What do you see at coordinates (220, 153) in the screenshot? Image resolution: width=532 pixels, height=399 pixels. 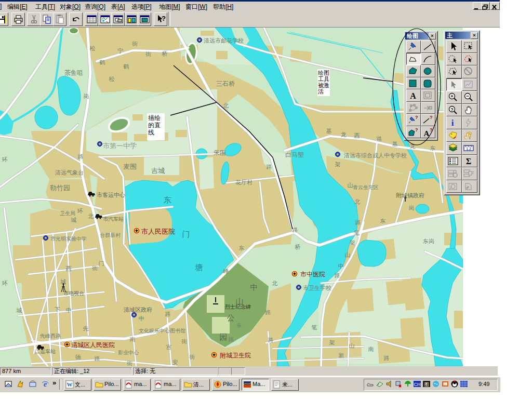 I see `svg-text: 朱围` at bounding box center [220, 153].